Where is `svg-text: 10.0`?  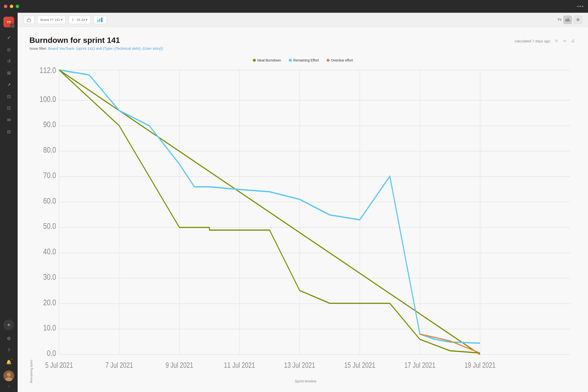
svg-text: 10.0 is located at coordinates (50, 328).